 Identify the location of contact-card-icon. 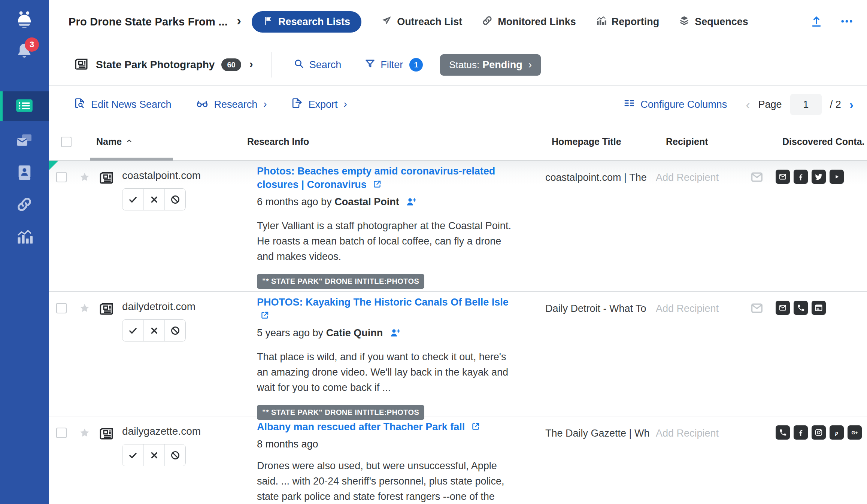
(819, 308).